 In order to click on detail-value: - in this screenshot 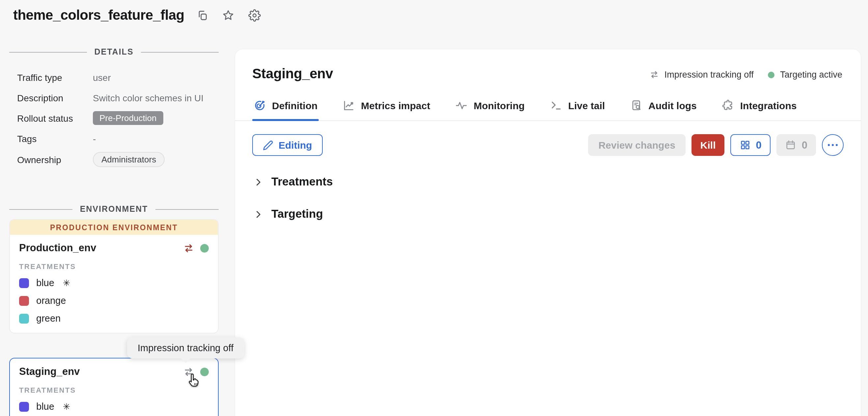, I will do `click(94, 139)`.